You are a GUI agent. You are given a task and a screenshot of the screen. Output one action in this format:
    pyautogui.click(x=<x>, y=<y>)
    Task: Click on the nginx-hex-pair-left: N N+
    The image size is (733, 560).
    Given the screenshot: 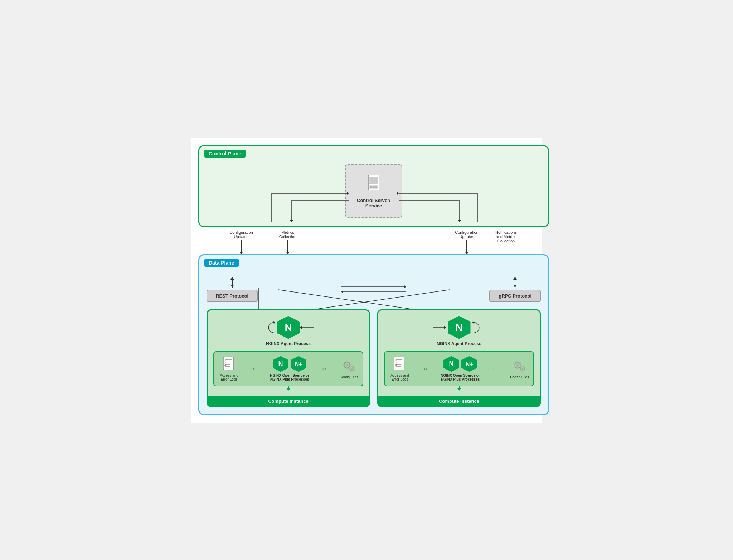 What is the action you would take?
    pyautogui.click(x=290, y=364)
    